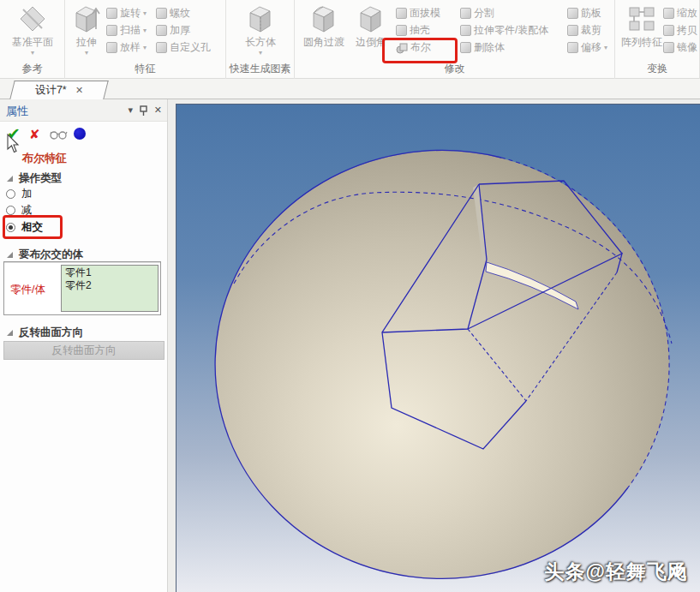 The image size is (700, 592). Describe the element at coordinates (260, 19) in the screenshot. I see `box-icon` at that location.